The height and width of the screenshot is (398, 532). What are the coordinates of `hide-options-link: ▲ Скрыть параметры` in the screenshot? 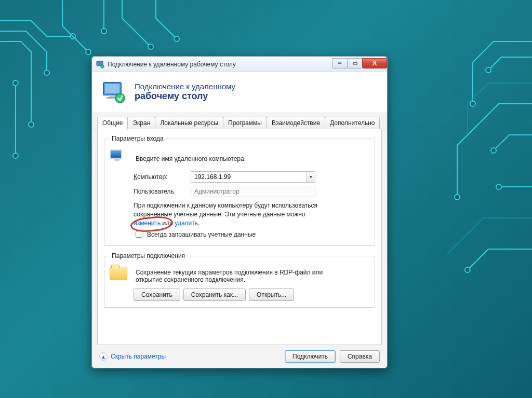 It's located at (132, 356).